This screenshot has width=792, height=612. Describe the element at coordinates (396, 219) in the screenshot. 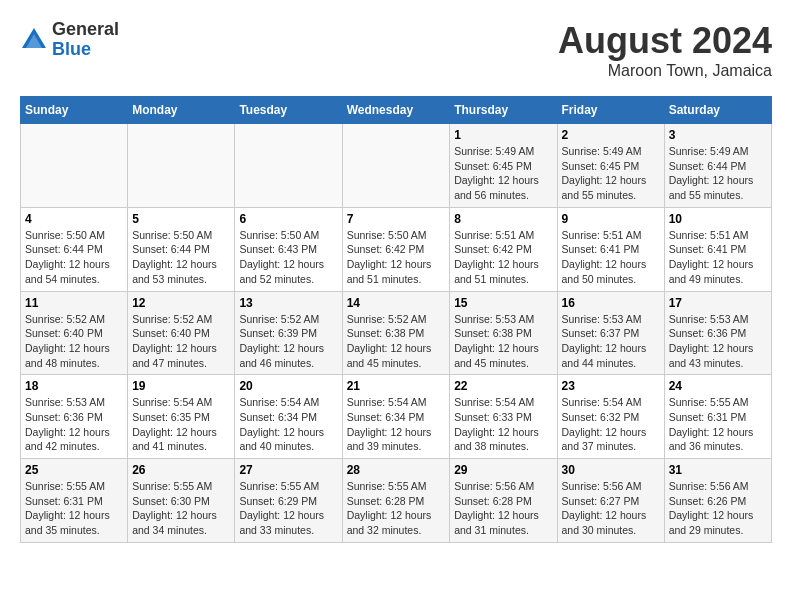

I see `day-number: 7` at that location.